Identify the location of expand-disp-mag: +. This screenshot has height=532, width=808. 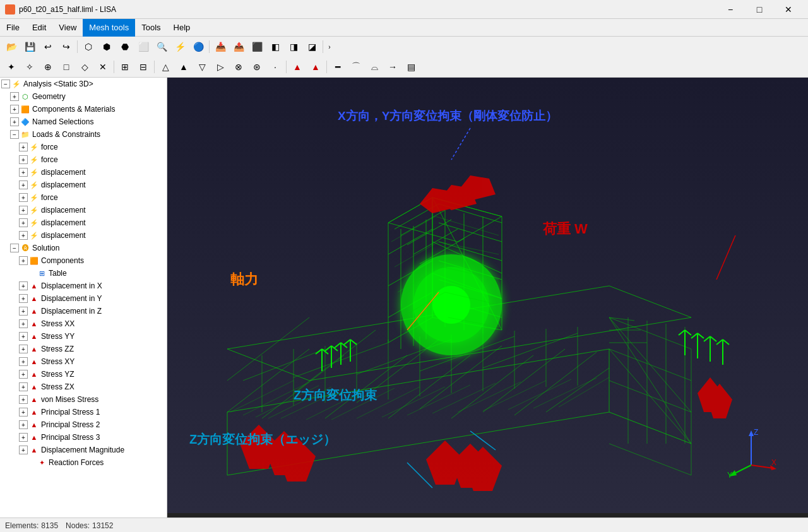
(23, 450).